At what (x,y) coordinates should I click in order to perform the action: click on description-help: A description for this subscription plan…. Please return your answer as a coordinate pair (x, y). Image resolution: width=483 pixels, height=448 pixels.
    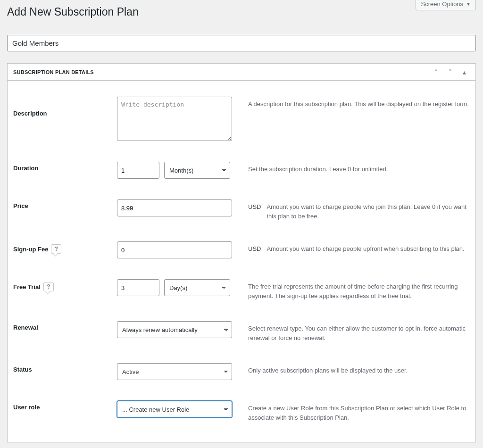
    Looking at the image, I should click on (358, 104).